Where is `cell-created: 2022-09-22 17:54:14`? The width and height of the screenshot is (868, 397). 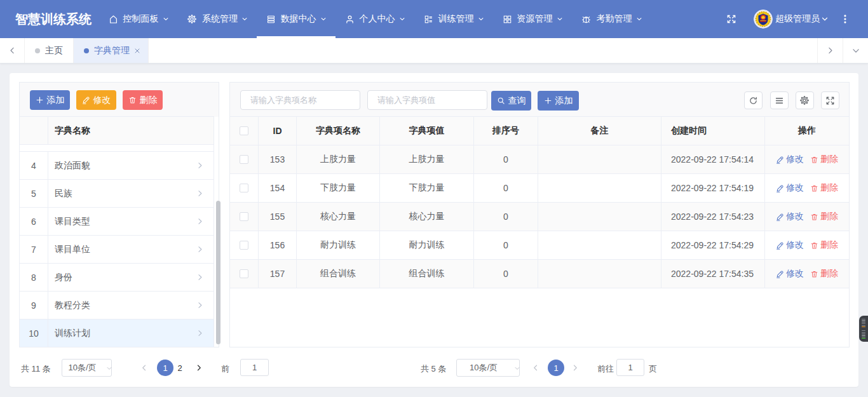 cell-created: 2022-09-22 17:54:14 is located at coordinates (713, 159).